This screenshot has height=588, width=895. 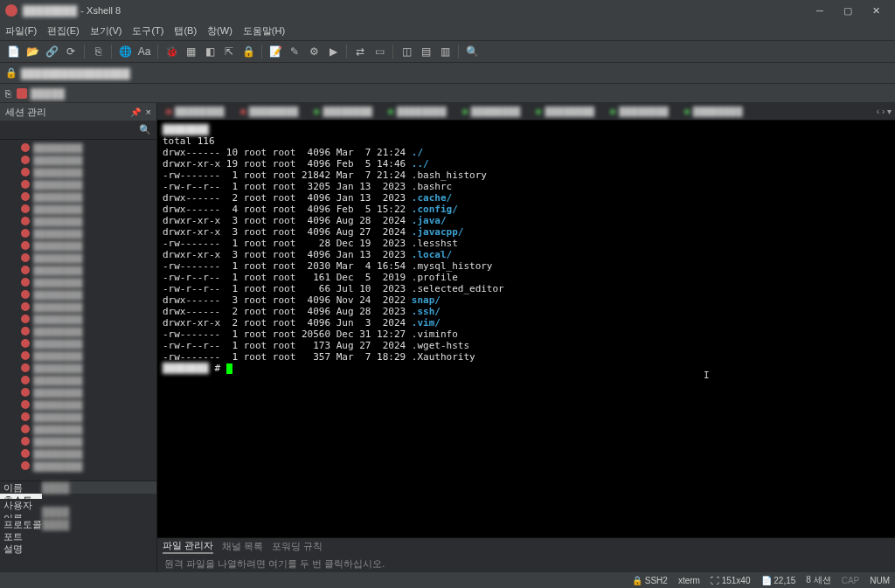 What do you see at coordinates (243, 547) in the screenshot?
I see `bottom-tab: 채널 목록` at bounding box center [243, 547].